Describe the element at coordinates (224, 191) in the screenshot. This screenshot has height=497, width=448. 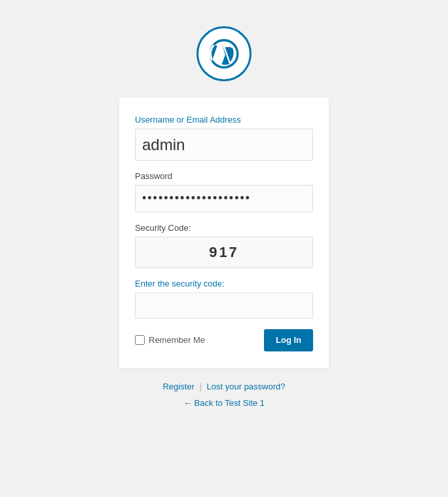
I see `password-group: Password` at that location.